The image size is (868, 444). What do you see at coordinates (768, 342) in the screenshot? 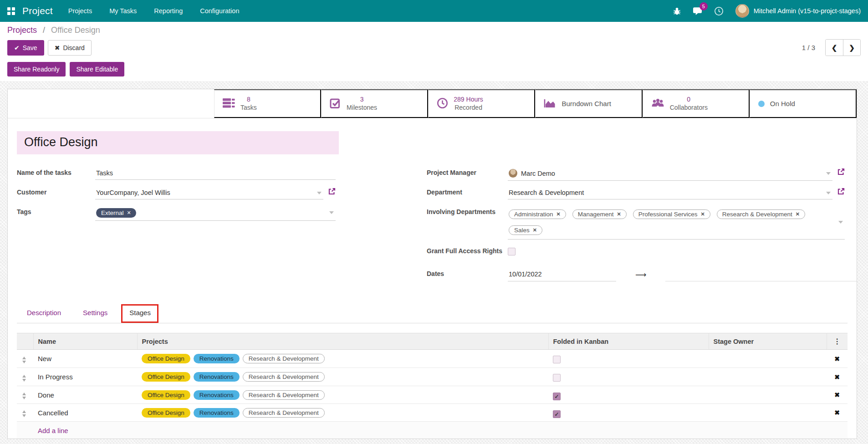
I see `column-header-stage-owner: Stage Owner` at bounding box center [768, 342].